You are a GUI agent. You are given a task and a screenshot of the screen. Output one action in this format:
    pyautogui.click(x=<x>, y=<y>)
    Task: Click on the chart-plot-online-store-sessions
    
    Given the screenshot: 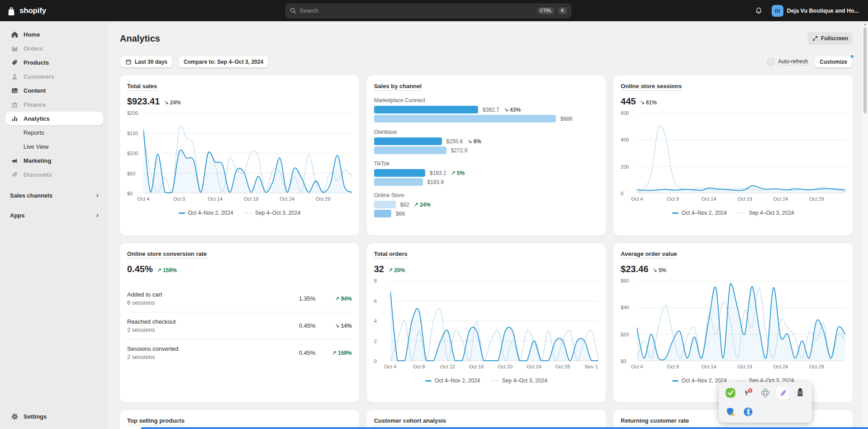 What is the action you would take?
    pyautogui.click(x=741, y=153)
    